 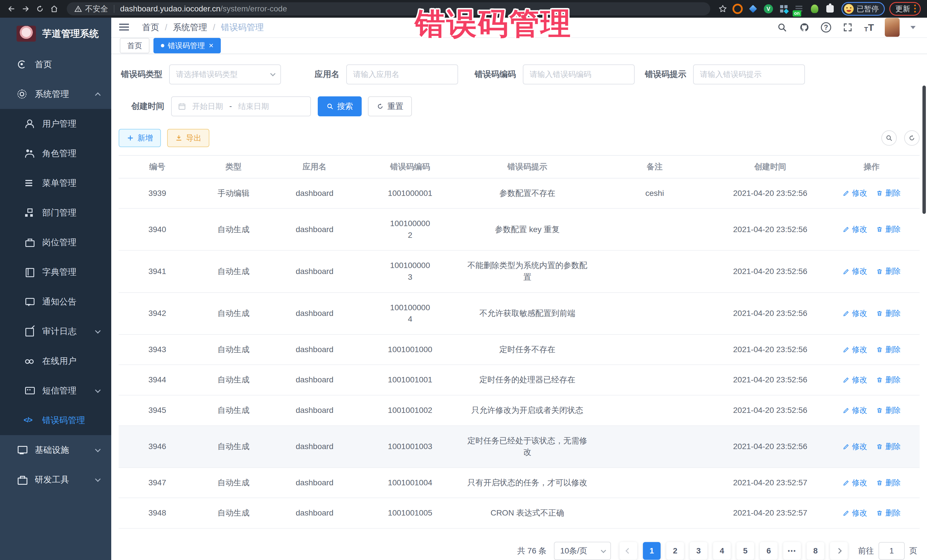 I want to click on tab-close-icon: ×, so click(x=211, y=46).